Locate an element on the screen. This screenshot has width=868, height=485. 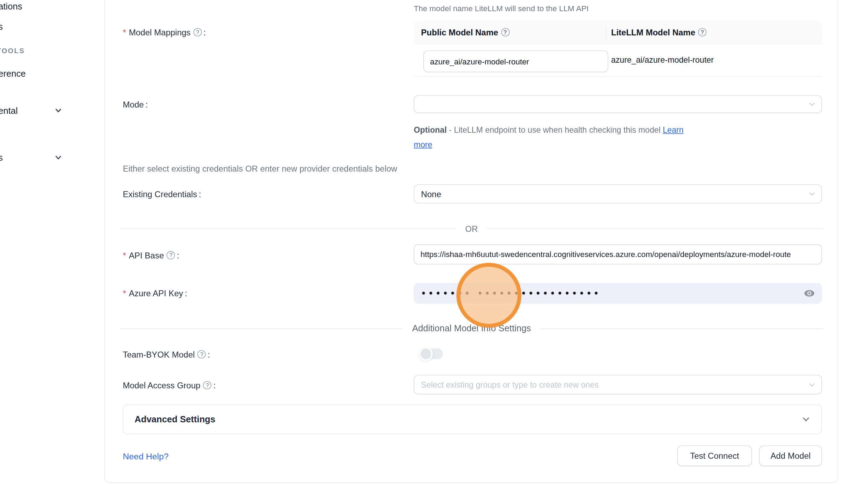
credentials-hint: Either select existing credentials OR en… is located at coordinates (260, 168).